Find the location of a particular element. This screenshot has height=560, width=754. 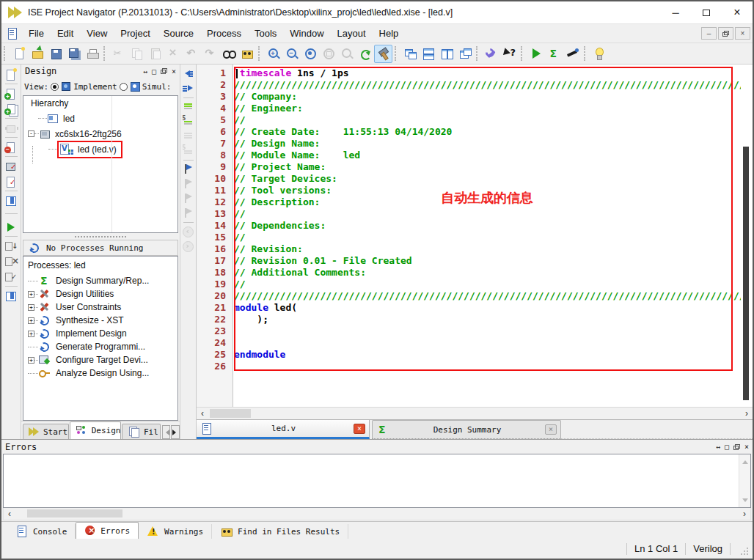

prev-bookmark-button is located at coordinates (188, 184).